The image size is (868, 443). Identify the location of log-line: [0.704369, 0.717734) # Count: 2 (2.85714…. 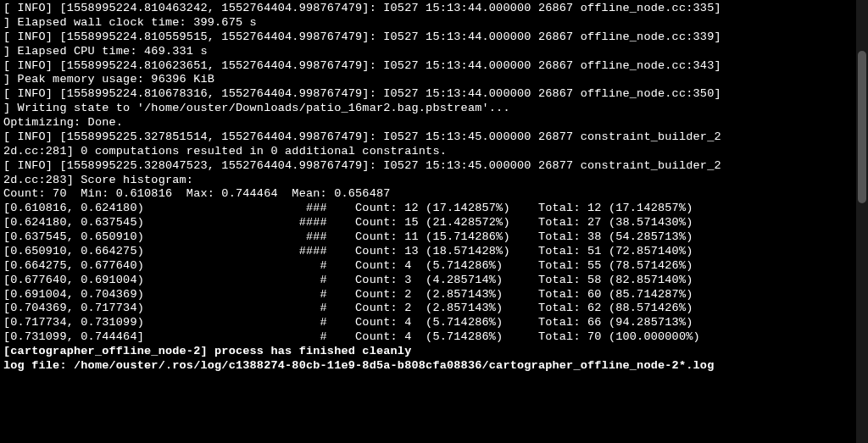
(434, 308).